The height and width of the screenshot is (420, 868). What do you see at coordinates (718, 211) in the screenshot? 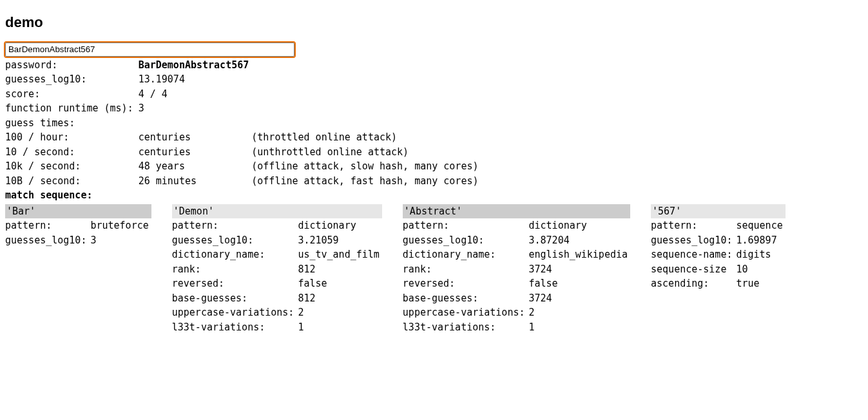
I see `match-token: '567'` at bounding box center [718, 211].